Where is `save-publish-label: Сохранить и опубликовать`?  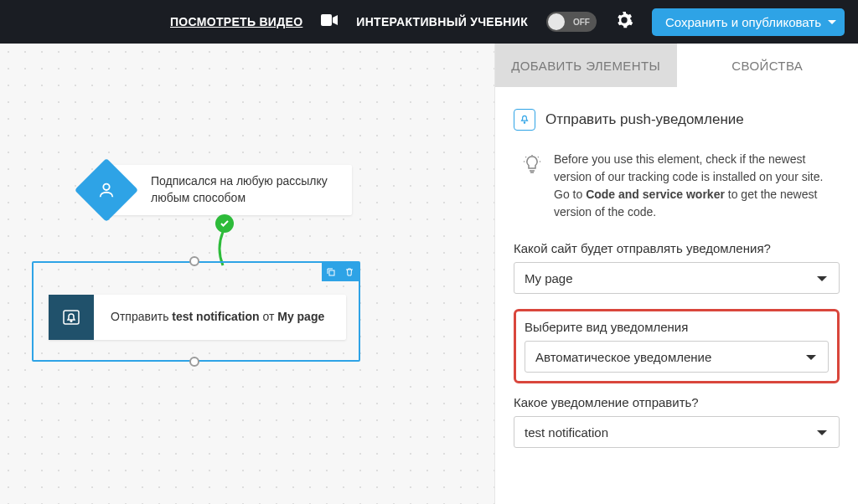 save-publish-label: Сохранить и опубликовать is located at coordinates (743, 22).